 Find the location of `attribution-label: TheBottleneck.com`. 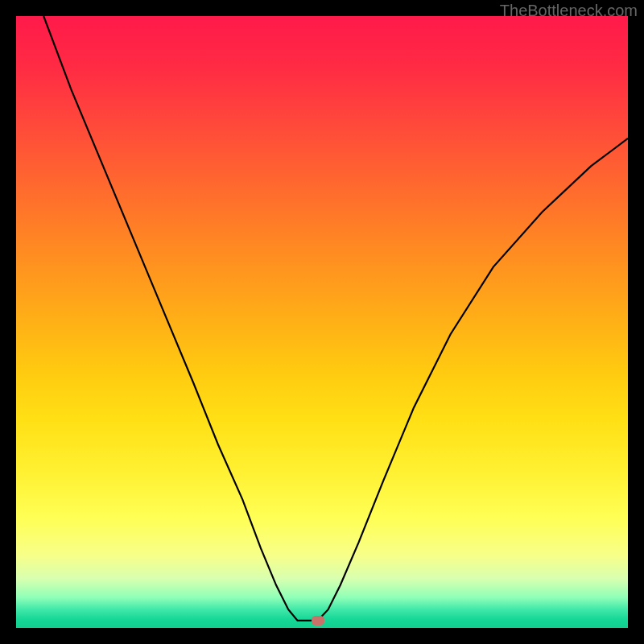

attribution-label: TheBottleneck.com is located at coordinates (568, 11).